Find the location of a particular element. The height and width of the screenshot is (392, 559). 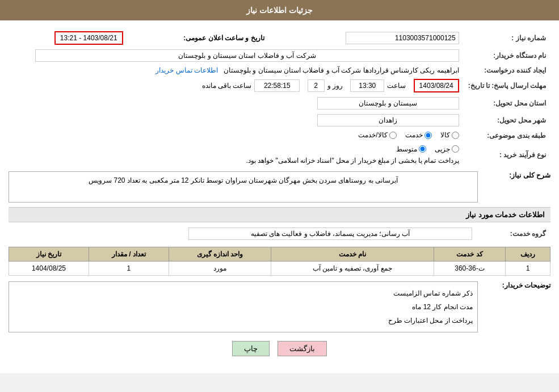

services-header-row: ردیف کد خدمت نام خدمت واحد اندازه گیری ت… is located at coordinates (280, 254).